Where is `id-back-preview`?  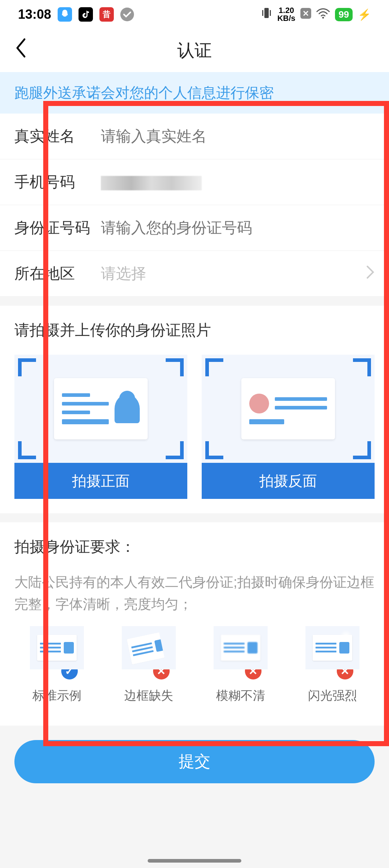
id-back-preview is located at coordinates (288, 409).